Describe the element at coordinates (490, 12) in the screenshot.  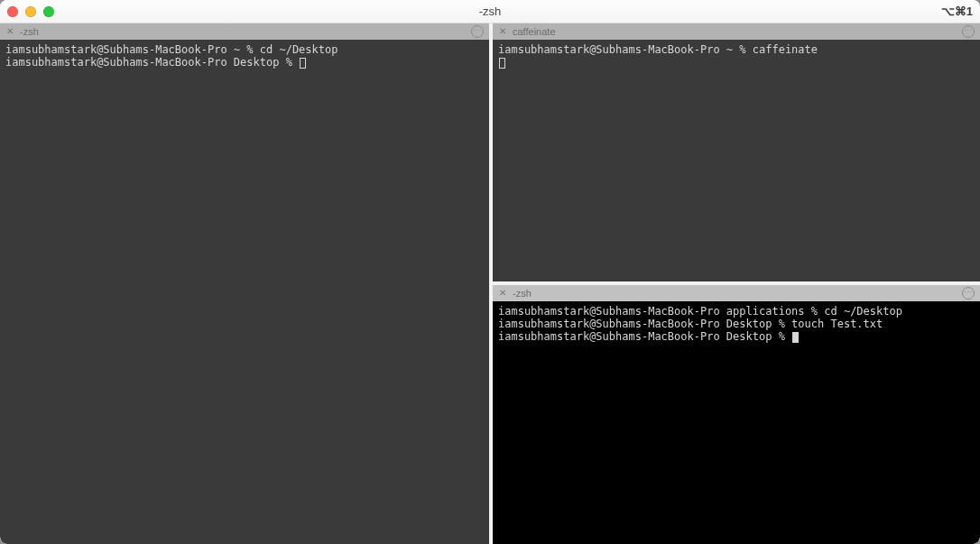
I see `window-titlebar: -zsh ⌥⌘1` at that location.